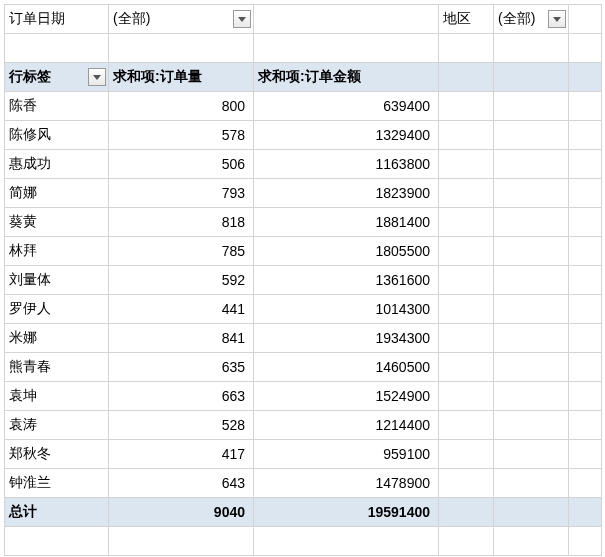 This screenshot has width=605, height=557. Describe the element at coordinates (132, 19) in the screenshot. I see `filter-date-value: (全部)` at that location.